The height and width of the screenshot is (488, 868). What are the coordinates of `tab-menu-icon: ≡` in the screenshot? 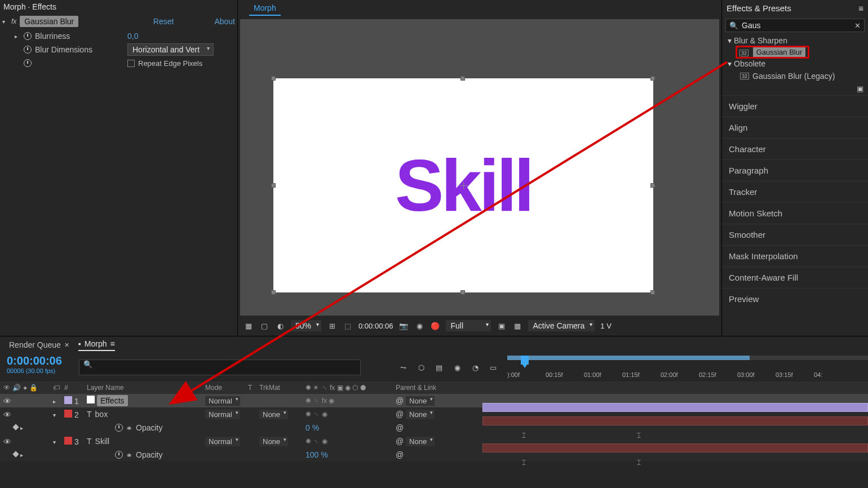 It's located at (113, 344).